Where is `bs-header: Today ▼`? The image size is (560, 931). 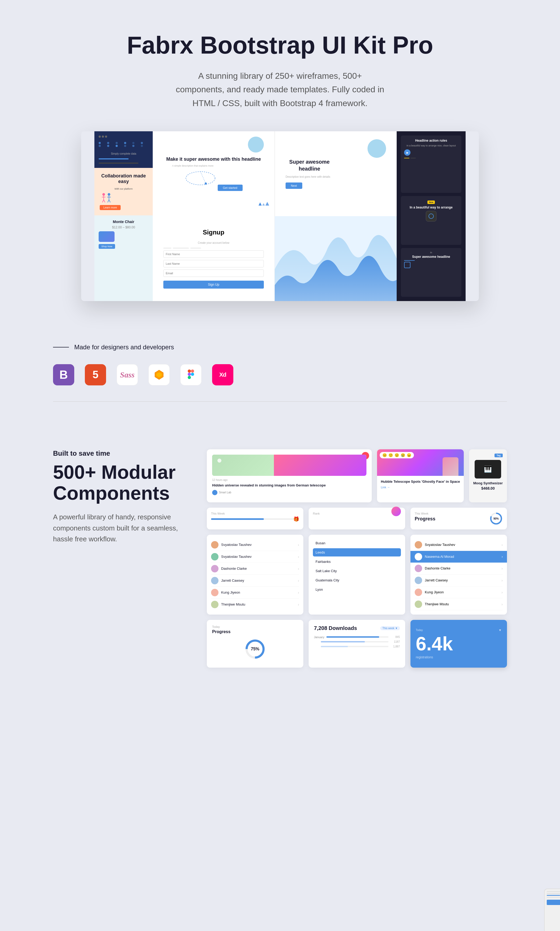 bs-header: Today ▼ is located at coordinates (459, 630).